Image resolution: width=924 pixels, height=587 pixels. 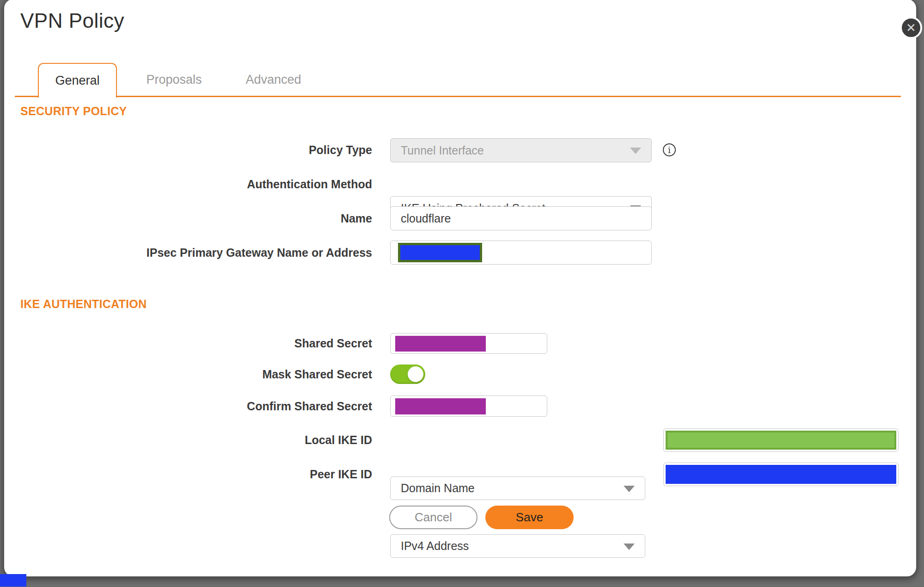 What do you see at coordinates (441, 344) in the screenshot?
I see `shared-secret-redaction` at bounding box center [441, 344].